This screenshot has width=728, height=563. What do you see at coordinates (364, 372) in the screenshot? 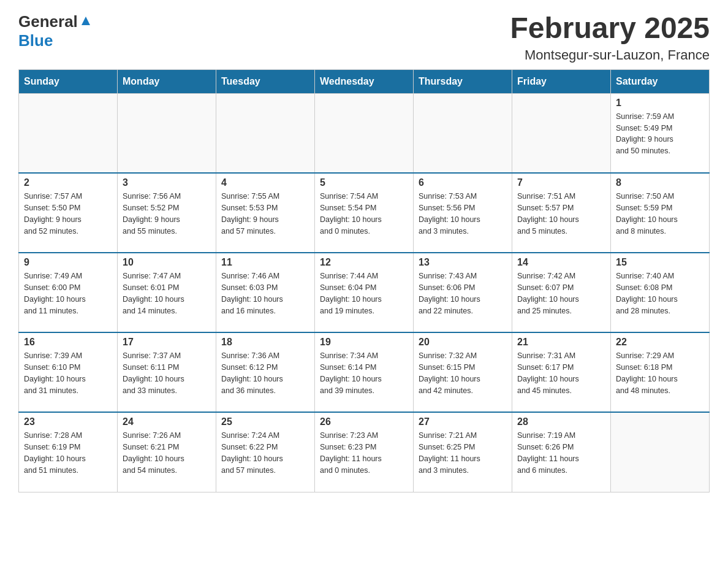
I see `calendar-cell: 19Sunrise: 7:34 AMSunset: 6:14 PMDayligh…` at bounding box center [364, 372].